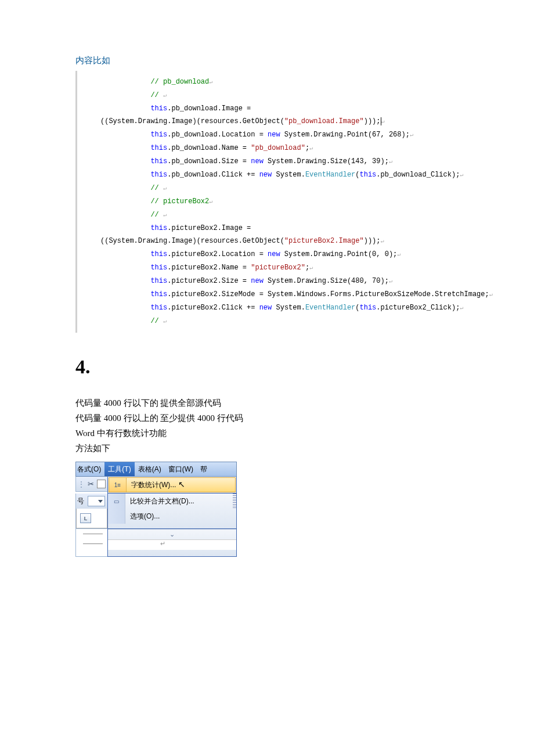 Image resolution: width=534 pixels, height=756 pixels. I want to click on menu-help: 帮, so click(204, 469).